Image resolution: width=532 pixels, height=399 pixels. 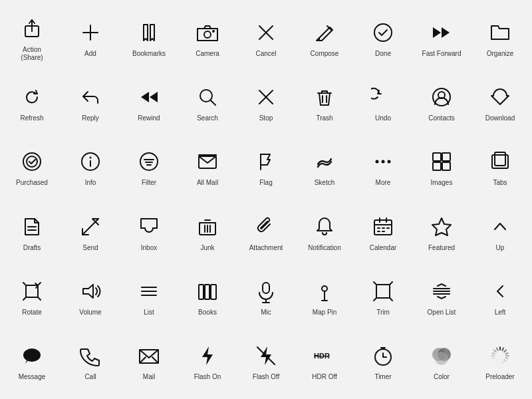 What do you see at coordinates (266, 362) in the screenshot?
I see `flash-off: Flash Off` at bounding box center [266, 362].